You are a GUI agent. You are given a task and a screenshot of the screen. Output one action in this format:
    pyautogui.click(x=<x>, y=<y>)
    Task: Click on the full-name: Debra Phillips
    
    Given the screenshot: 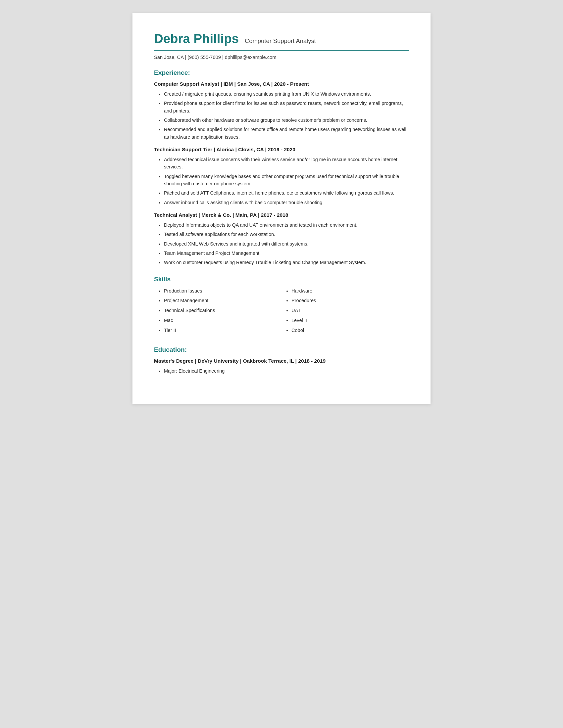 What is the action you would take?
    pyautogui.click(x=196, y=39)
    